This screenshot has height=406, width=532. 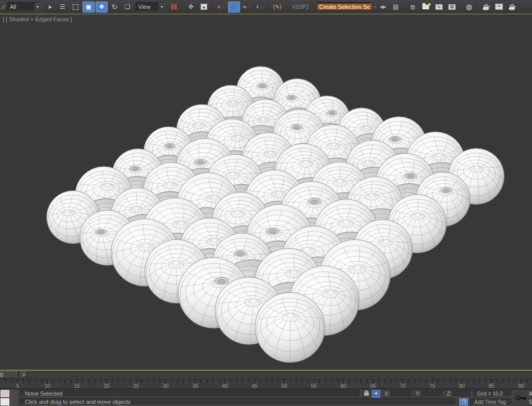 I want to click on reference-coordinate-system-dropdown: View ▼, so click(x=151, y=7).